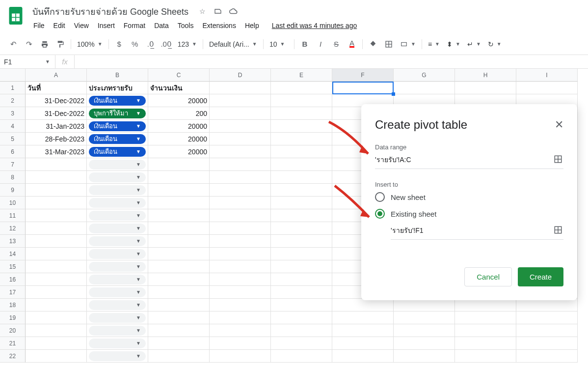 The width and height of the screenshot is (588, 367). What do you see at coordinates (547, 75) in the screenshot?
I see `col-header: I` at bounding box center [547, 75].